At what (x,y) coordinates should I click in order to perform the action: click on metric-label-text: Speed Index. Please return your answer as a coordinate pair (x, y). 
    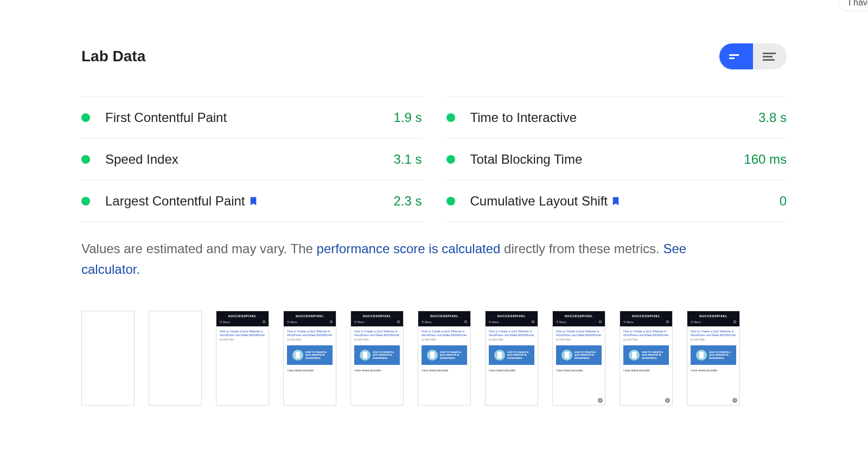
    Looking at the image, I should click on (142, 159).